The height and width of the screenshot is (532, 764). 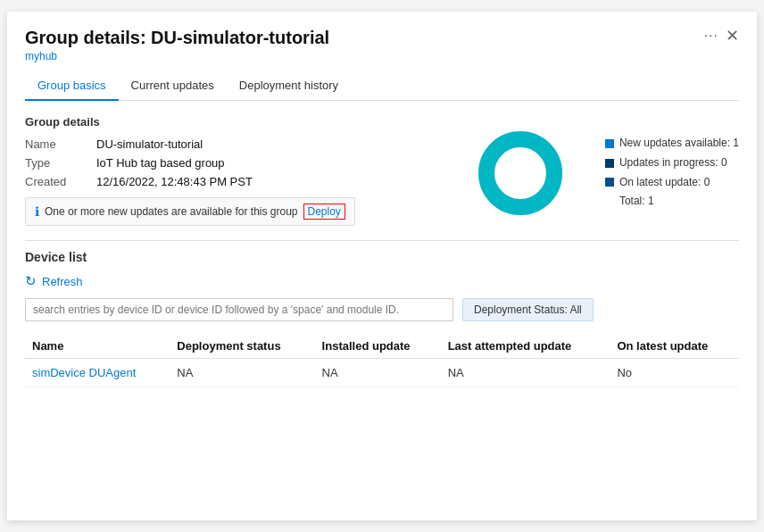 What do you see at coordinates (382, 86) in the screenshot?
I see `tab-bar: Group basics Current updates Deployment …` at bounding box center [382, 86].